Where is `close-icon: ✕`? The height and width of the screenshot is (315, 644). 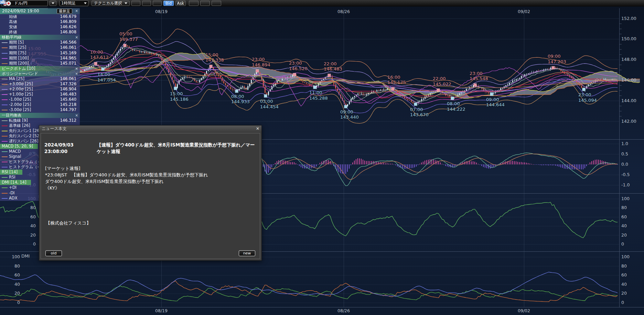 close-icon: ✕ is located at coordinates (258, 129).